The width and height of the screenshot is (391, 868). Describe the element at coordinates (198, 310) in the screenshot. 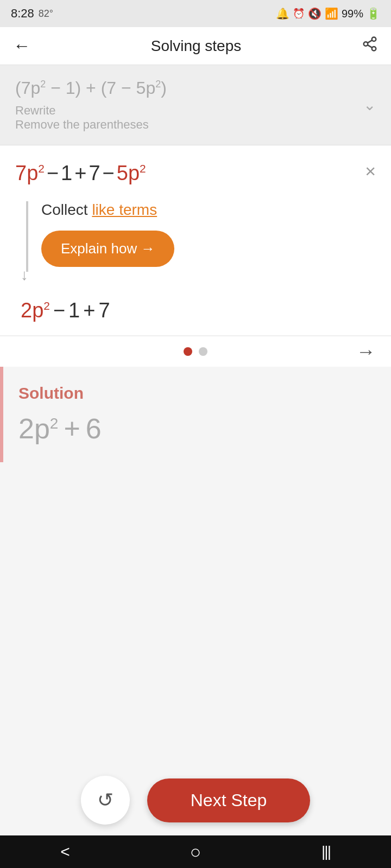

I see `result-formula: 2p2 − 1 + 7` at that location.